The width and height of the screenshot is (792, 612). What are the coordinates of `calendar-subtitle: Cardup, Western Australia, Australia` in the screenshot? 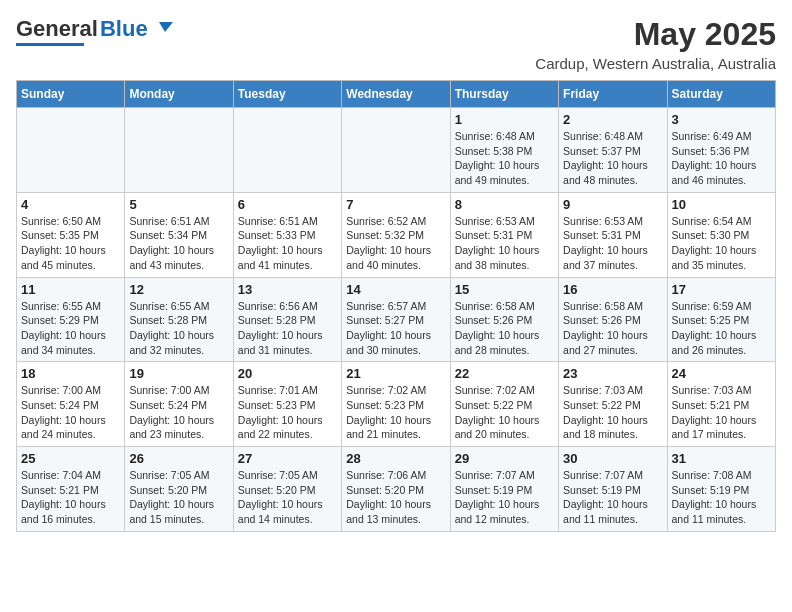 It's located at (656, 64).